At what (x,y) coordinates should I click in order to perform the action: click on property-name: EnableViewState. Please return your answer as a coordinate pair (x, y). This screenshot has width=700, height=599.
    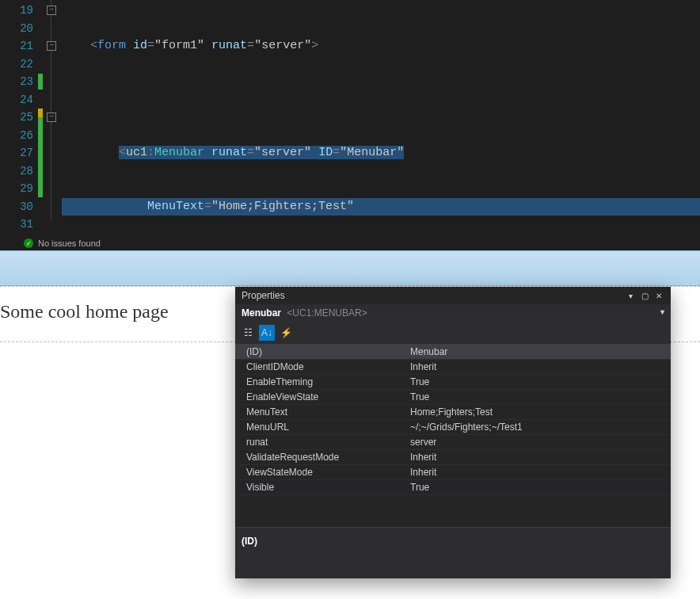
    Looking at the image, I should click on (320, 397).